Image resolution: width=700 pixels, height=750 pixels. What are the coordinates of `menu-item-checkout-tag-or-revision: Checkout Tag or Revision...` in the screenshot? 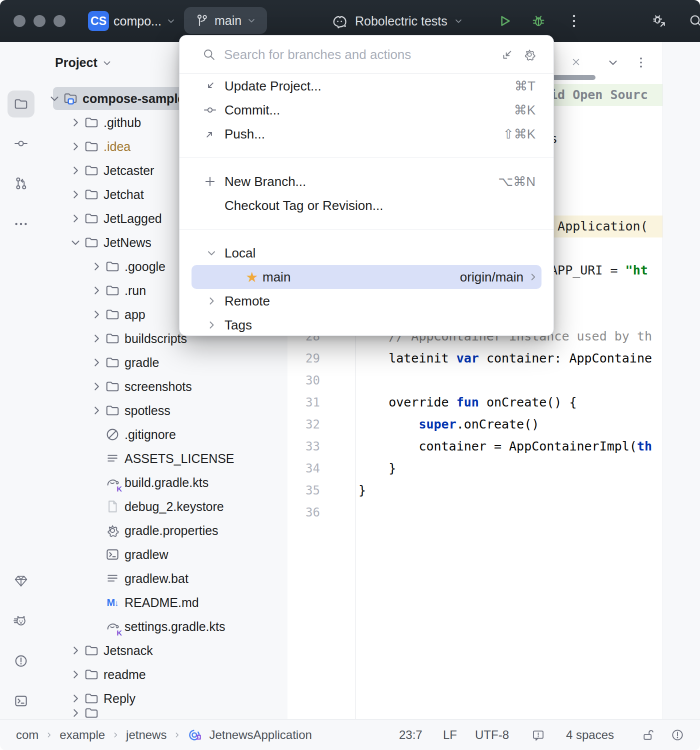 It's located at (366, 206).